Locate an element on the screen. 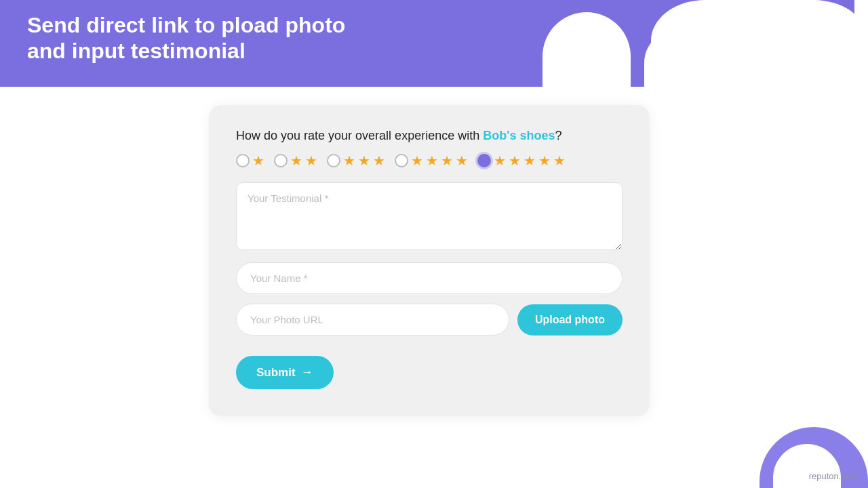  brand-name: Bob's shoes is located at coordinates (519, 136).